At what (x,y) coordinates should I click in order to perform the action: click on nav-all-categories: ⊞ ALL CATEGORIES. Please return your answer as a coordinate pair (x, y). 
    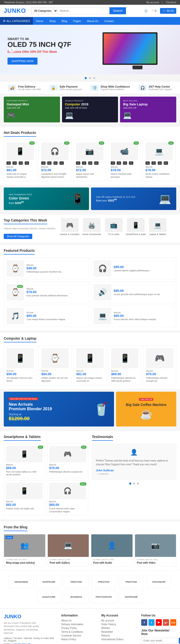
    Looking at the image, I should click on (16, 21).